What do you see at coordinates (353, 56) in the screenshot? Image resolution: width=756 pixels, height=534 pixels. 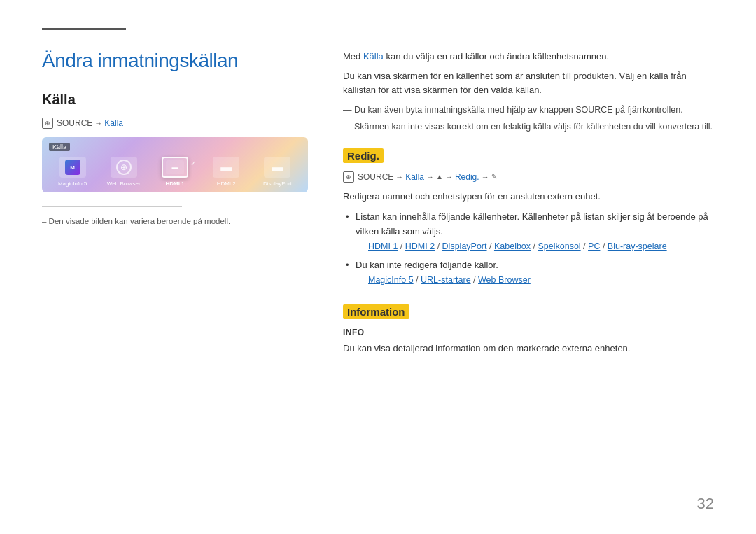 I see `intro-text-before: Med` at bounding box center [353, 56].